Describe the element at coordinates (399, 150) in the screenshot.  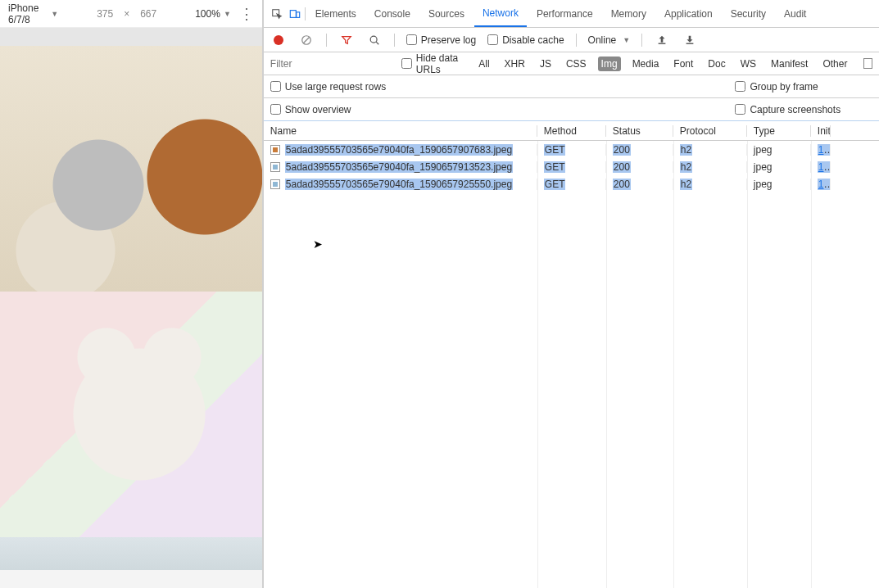
I see `row-name: 5adad39555703565e79040fa_1590657907683.j…` at that location.